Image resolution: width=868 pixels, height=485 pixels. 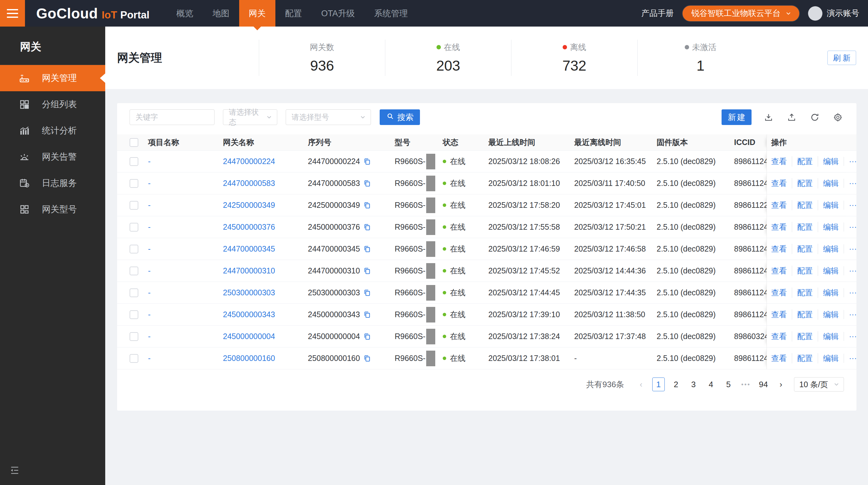 What do you see at coordinates (249, 227) in the screenshot?
I see `gateway-name-link: 245000000376` at bounding box center [249, 227].